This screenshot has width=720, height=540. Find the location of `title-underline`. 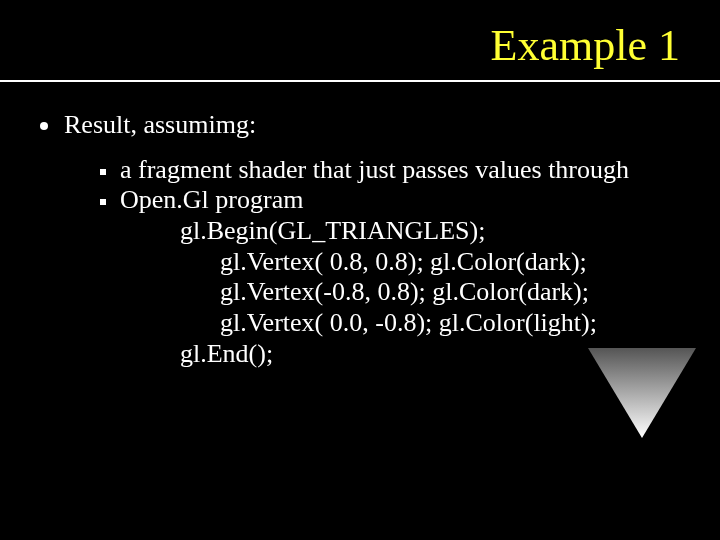

title-underline is located at coordinates (360, 81).